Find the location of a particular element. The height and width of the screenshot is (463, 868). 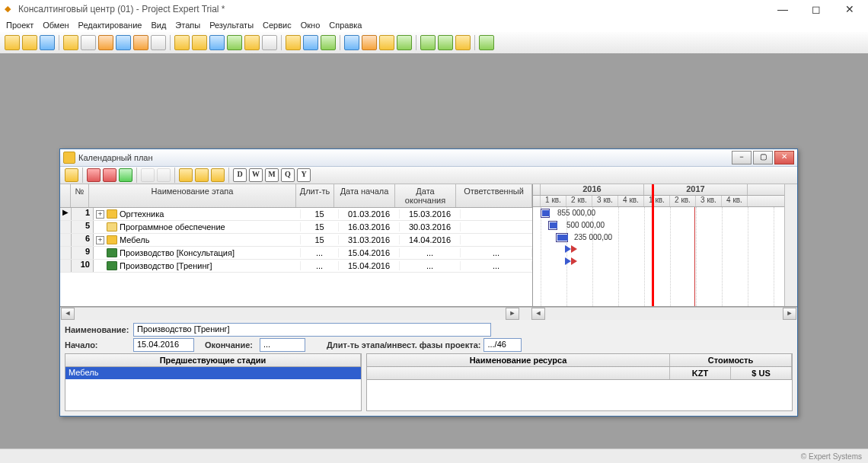

menu-stages: Этапы is located at coordinates (187, 25).